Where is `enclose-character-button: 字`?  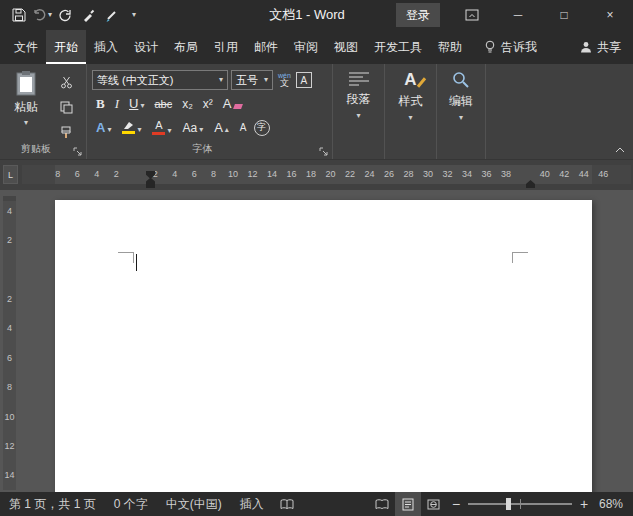
enclose-character-button: 字 is located at coordinates (262, 128).